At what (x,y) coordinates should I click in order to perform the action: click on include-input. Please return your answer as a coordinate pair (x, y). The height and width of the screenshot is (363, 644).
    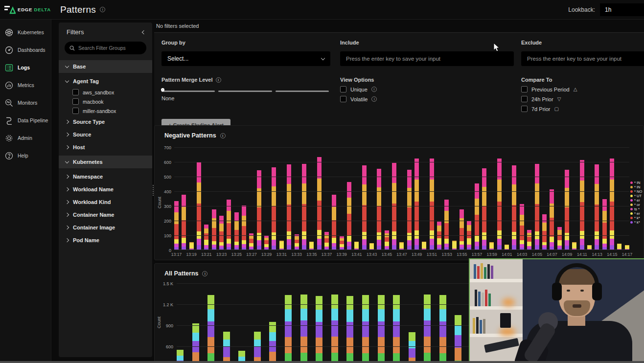
    Looking at the image, I should click on (427, 59).